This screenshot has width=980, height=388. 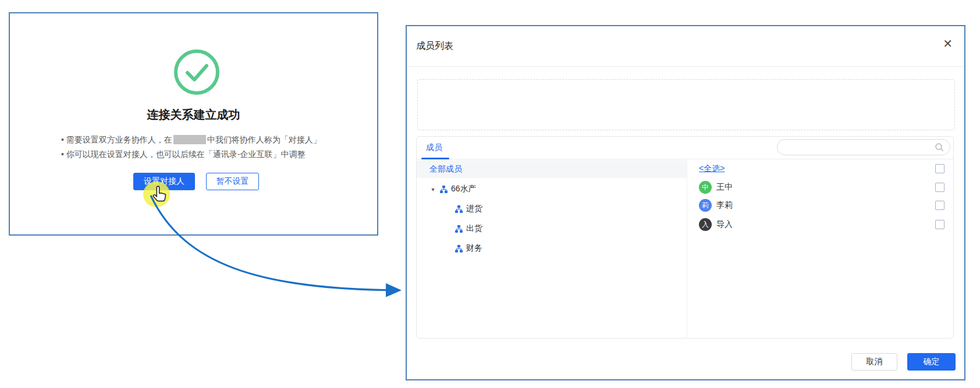 I want to click on tree-node-label: 进货, so click(x=474, y=209).